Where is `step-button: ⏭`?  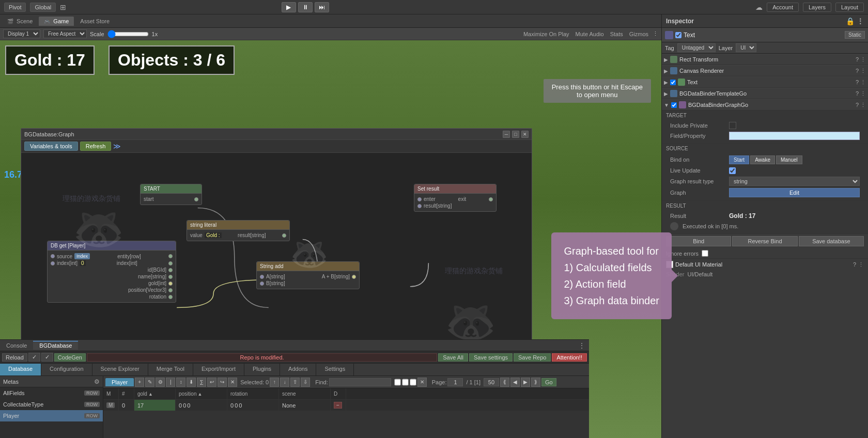
step-button: ⏭ is located at coordinates (322, 7).